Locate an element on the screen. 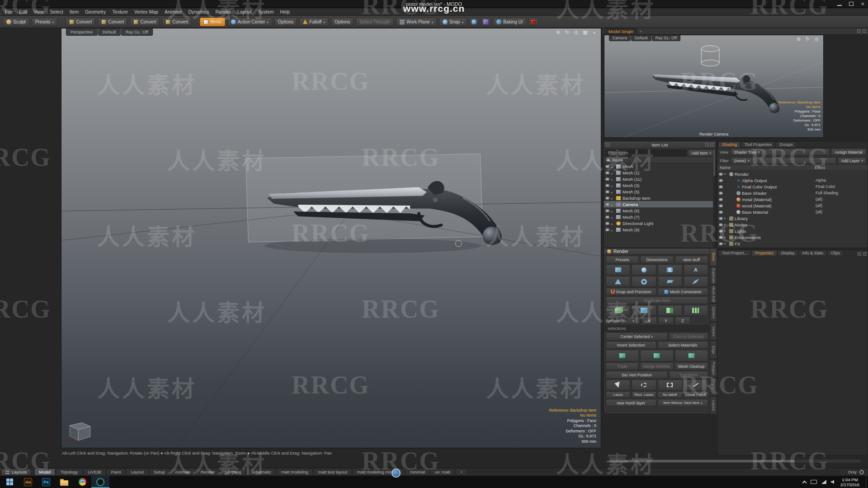 This screenshot has width=868, height=488. layout-tab: Animate is located at coordinates (183, 472).